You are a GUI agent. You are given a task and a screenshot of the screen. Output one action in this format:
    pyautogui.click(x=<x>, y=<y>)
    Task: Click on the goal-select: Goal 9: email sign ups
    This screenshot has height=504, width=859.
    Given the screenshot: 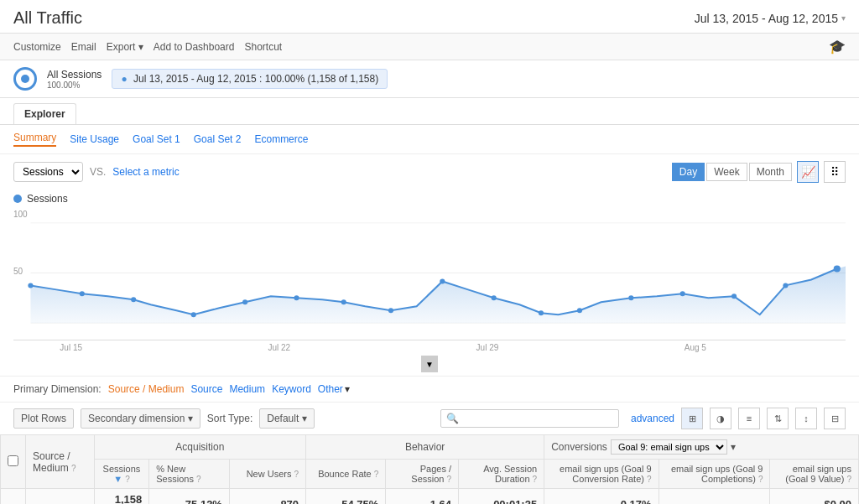 What is the action you would take?
    pyautogui.click(x=669, y=447)
    